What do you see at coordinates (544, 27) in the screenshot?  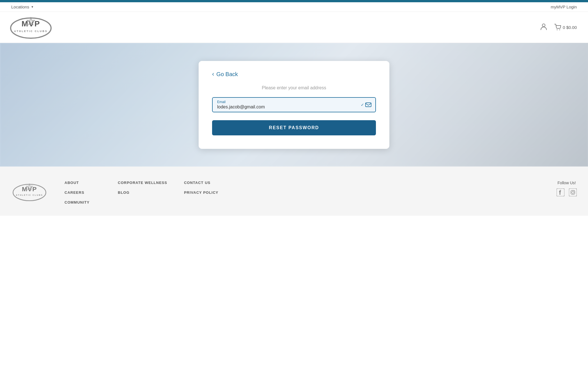 I see `user-icon` at bounding box center [544, 27].